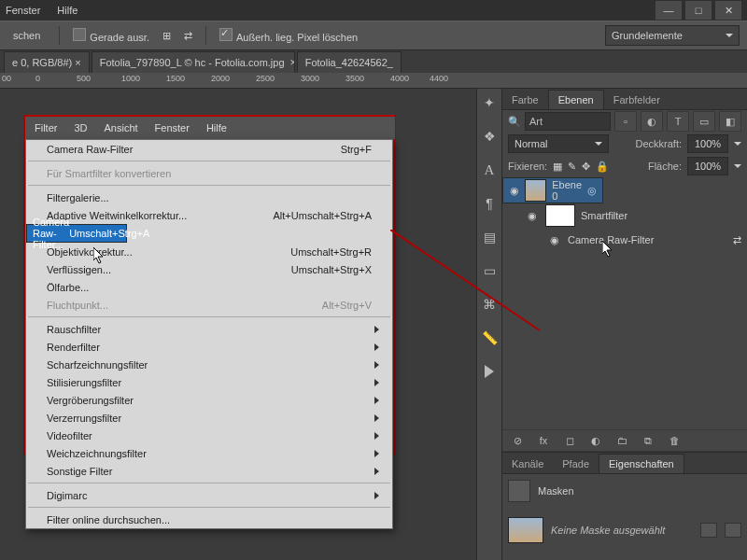  Describe the element at coordinates (217, 128) in the screenshot. I see `menu-hilfe: Hilfe` at that location.